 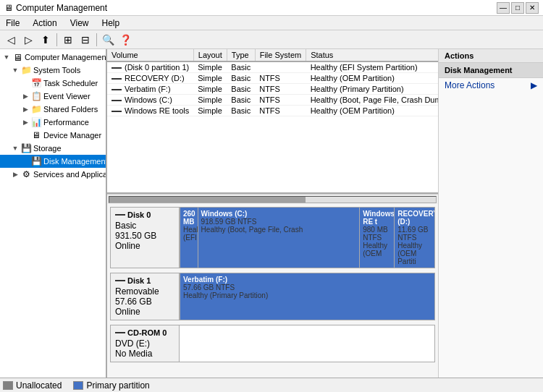 I want to click on tree-item-services: ▶ ⚙ Services and Applications, so click(x=53, y=174).